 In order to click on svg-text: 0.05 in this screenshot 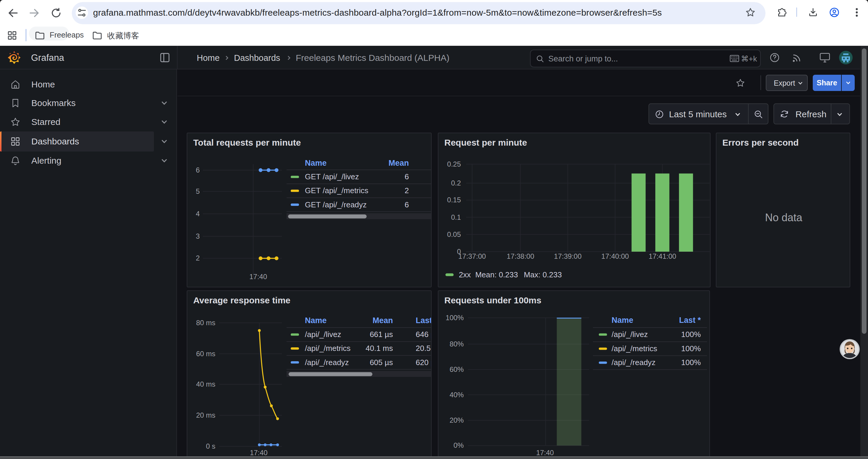, I will do `click(454, 234)`.